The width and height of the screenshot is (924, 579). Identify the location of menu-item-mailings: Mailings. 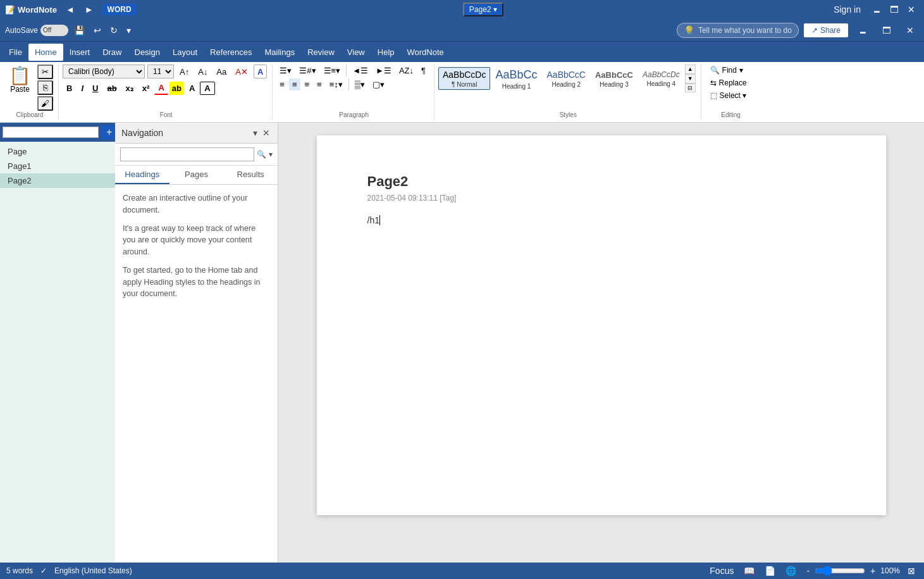
(280, 52).